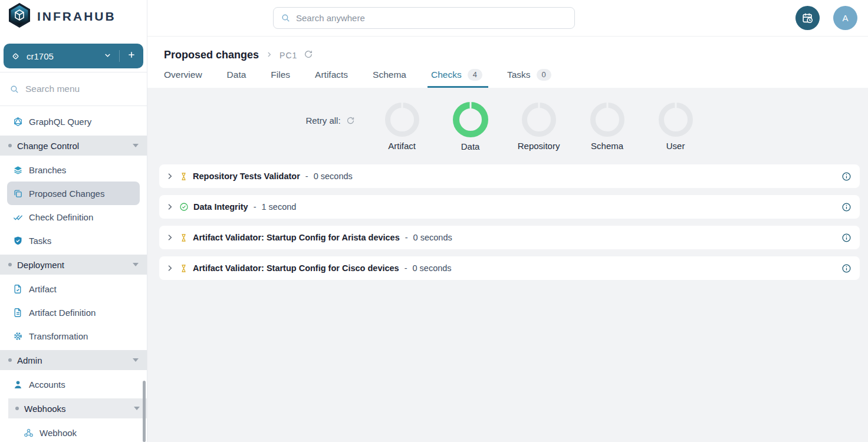 Image resolution: width=868 pixels, height=442 pixels. Describe the element at coordinates (75, 89) in the screenshot. I see `sidebar-search-input` at that location.